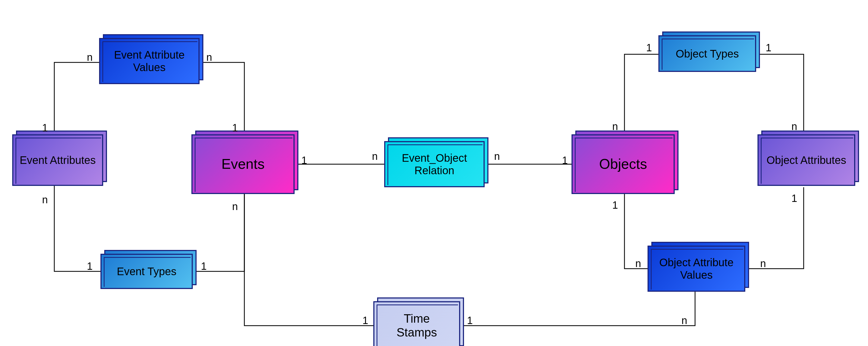 The height and width of the screenshot is (346, 868). Describe the element at coordinates (434, 164) in the screenshot. I see `entity-event-object-relation: Event_Object Relation` at that location.